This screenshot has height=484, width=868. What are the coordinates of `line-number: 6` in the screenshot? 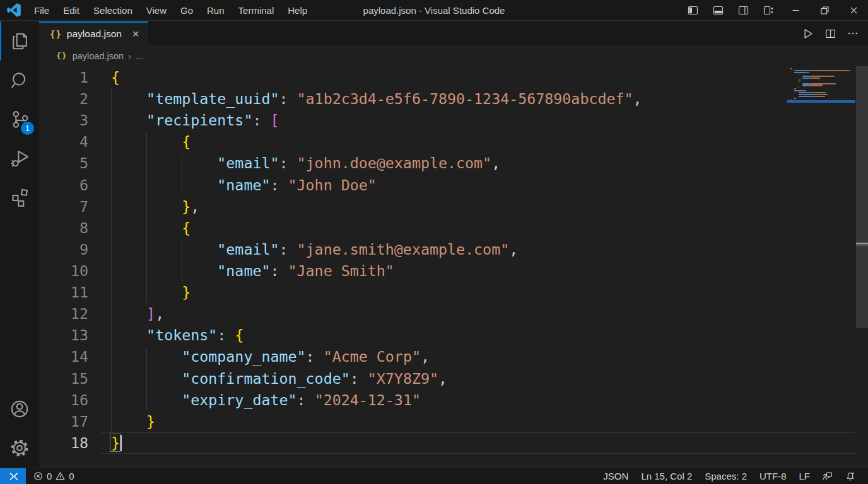 It's located at (64, 185).